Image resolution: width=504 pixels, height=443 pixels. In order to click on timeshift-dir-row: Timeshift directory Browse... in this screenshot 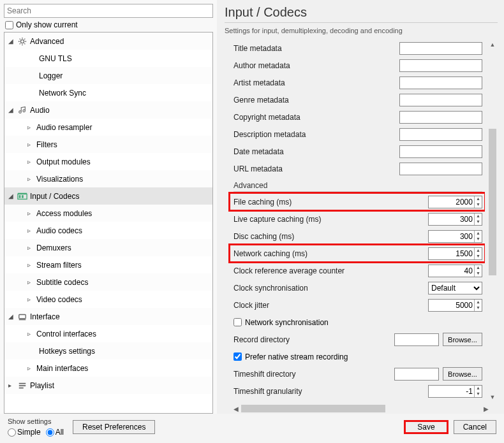, I will do `click(358, 374)`.